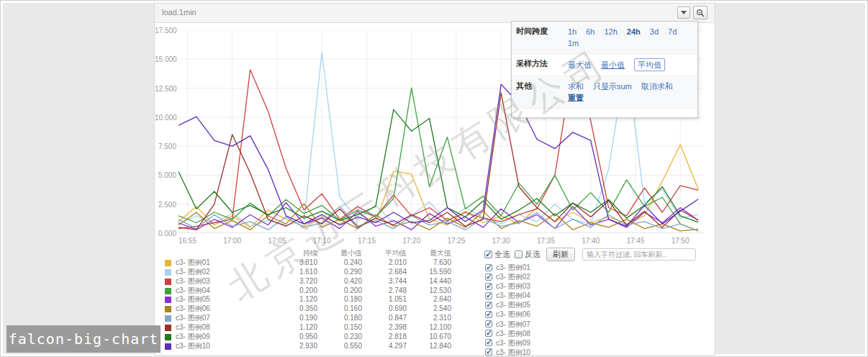 The image size is (868, 357). Describe the element at coordinates (429, 318) in the screenshot. I see `stats-value: 2.310` at that location.